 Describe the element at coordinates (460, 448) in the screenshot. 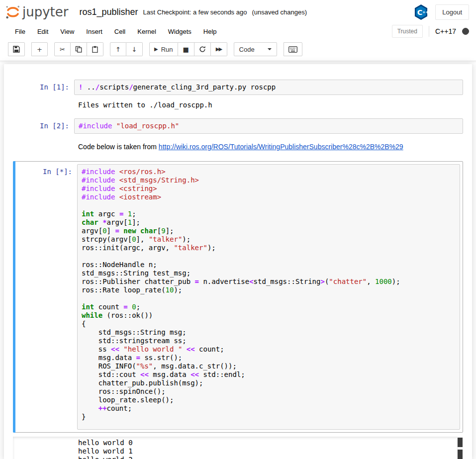

I see `output-scrollbar` at that location.